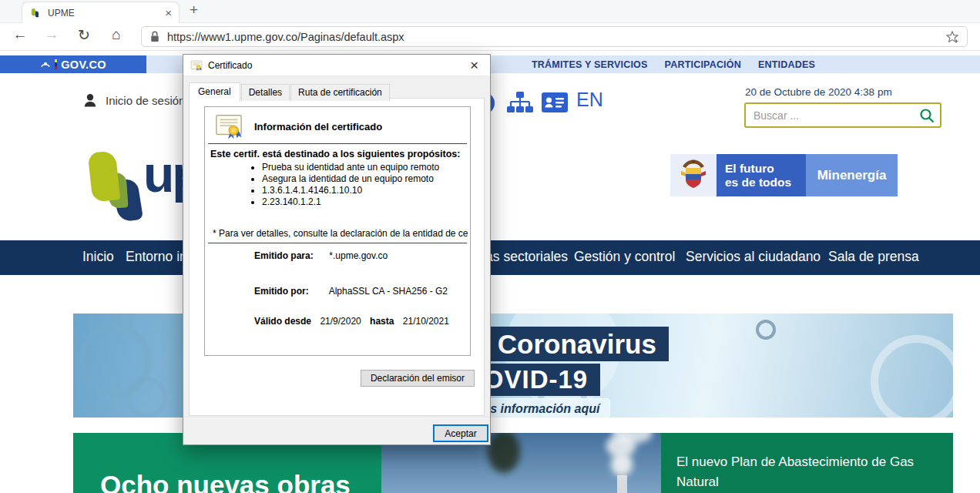 This screenshot has height=493, width=980. I want to click on browser-toolbar: ← → ↻ ⌂ https://www1.upme.gov.co/Paginas…, so click(490, 37).